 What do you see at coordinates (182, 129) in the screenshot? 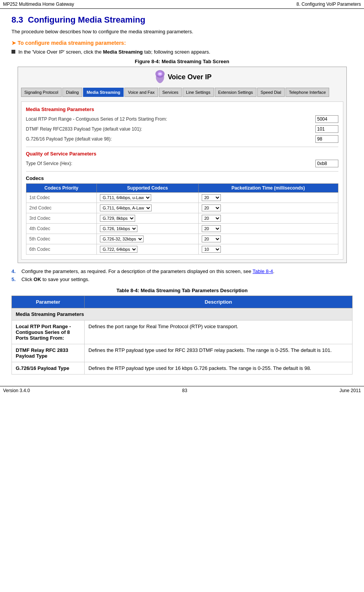
I see `media-param-row: DTMF Relay RFC2833 Payload Type (default…` at bounding box center [182, 129].